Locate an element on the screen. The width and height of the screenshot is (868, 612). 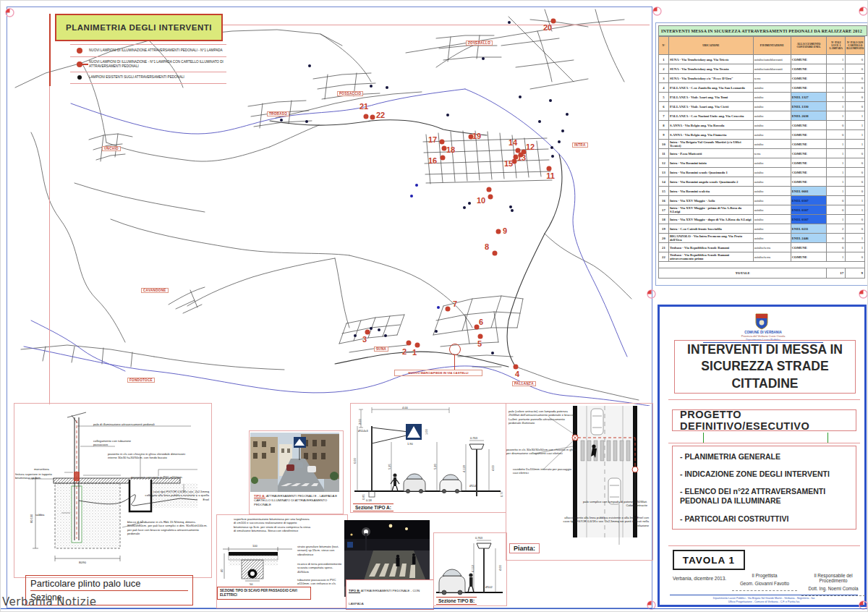
photo-a-caption: TIPO A: ATTRAVERSAMENTI PEDONALI E - LAM… is located at coordinates (297, 501).